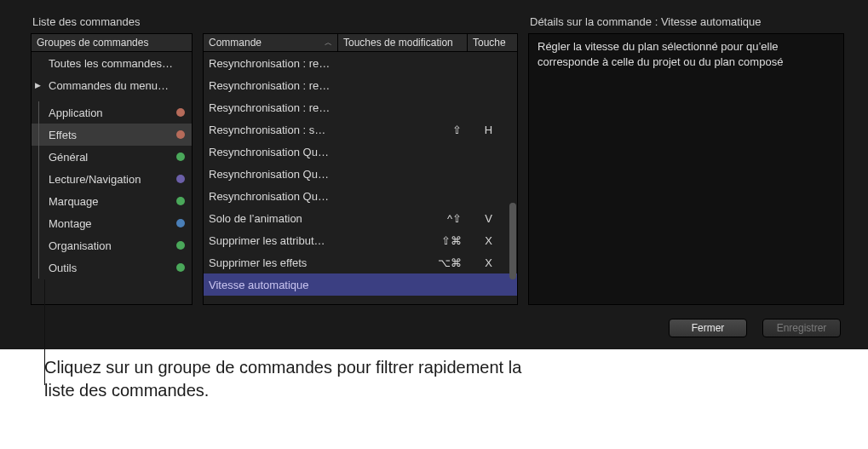  What do you see at coordinates (37, 85) in the screenshot?
I see `disclosure-triangle-icon: ▶` at bounding box center [37, 85].